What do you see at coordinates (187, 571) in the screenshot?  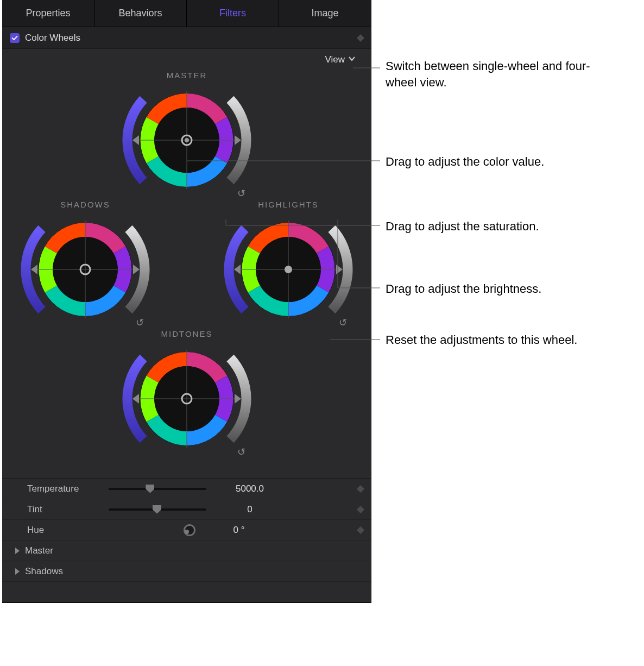 I see `disclosure-shadows: Shadows` at bounding box center [187, 571].